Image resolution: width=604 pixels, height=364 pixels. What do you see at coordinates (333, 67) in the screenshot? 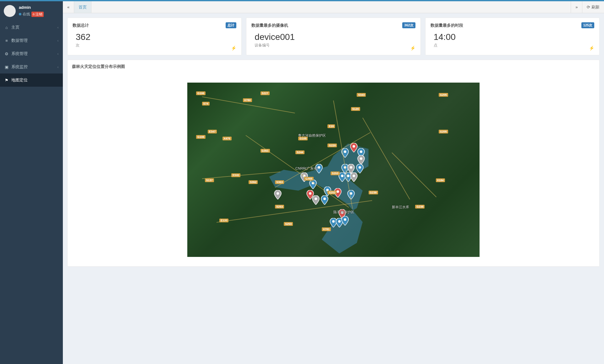
I see `panel-title: 森林火灾定位位置分布示例图` at bounding box center [333, 67].